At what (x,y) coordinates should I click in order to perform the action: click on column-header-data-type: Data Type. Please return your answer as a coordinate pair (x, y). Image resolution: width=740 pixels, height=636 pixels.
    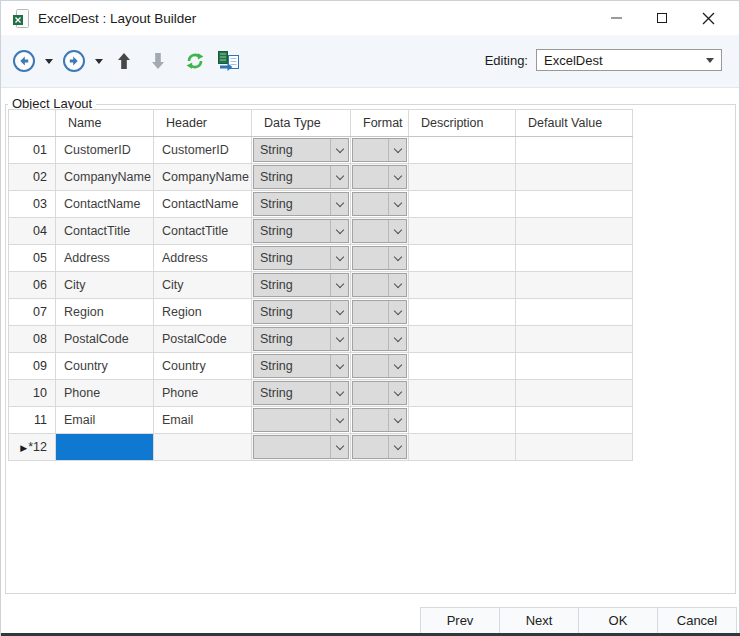
    Looking at the image, I should click on (302, 124).